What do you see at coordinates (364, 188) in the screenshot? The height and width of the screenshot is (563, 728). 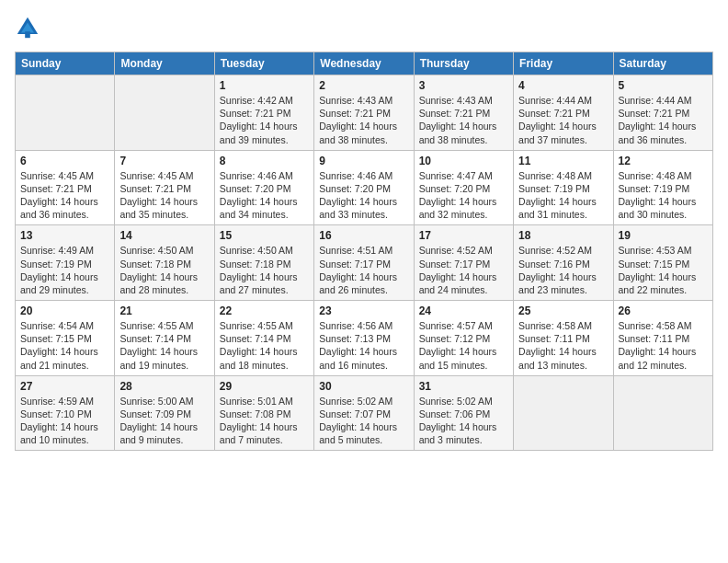 I see `calendar-cell: 9Sunrise: 4:46 AM Sunset: 7:20 PM Daylig…` at bounding box center [364, 188].